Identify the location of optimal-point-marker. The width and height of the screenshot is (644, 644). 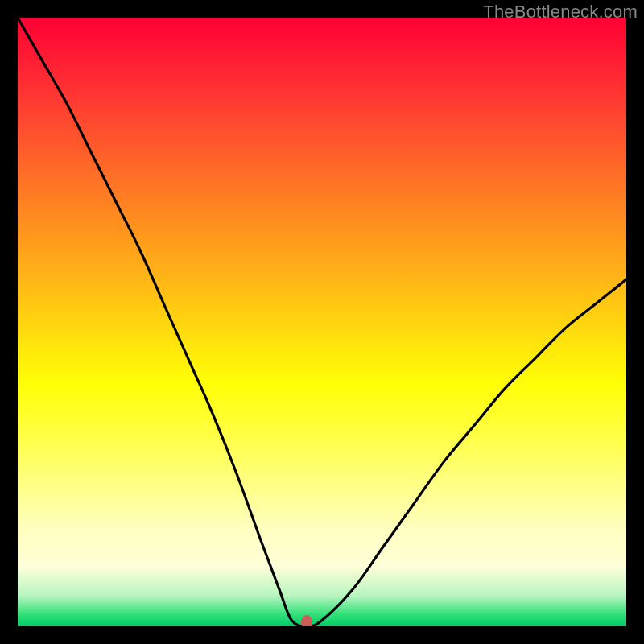
(307, 621).